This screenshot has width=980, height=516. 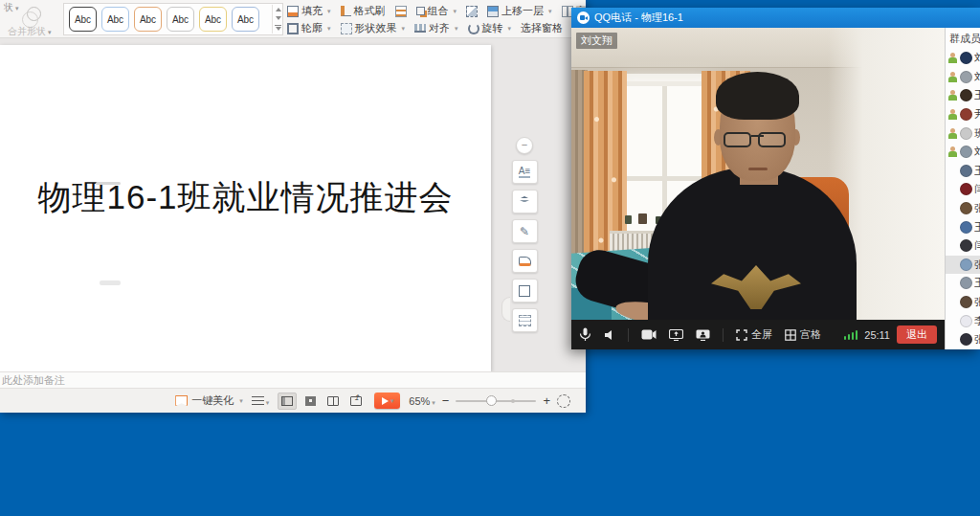 I want to click on slideshow-play-button, so click(x=387, y=400).